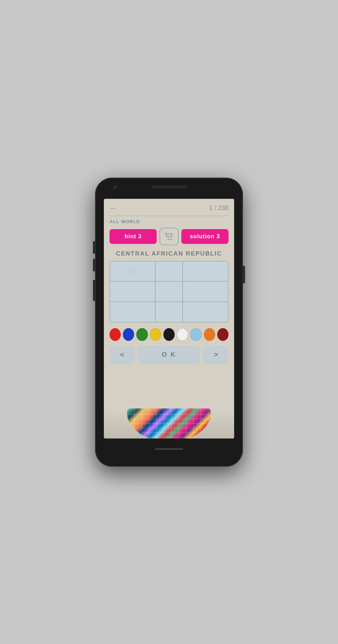 Image resolution: width=338 pixels, height=644 pixels. What do you see at coordinates (142, 335) in the screenshot?
I see `color-dot-green` at bounding box center [142, 335].